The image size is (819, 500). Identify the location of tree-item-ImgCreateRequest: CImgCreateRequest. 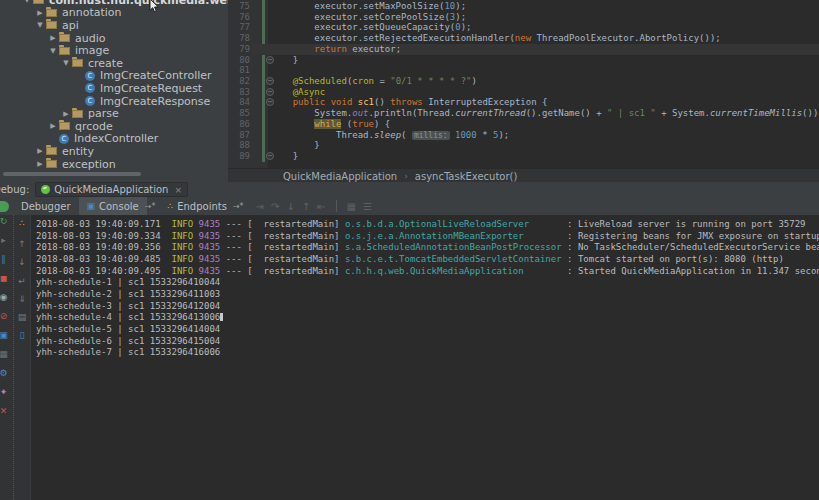
(114, 88).